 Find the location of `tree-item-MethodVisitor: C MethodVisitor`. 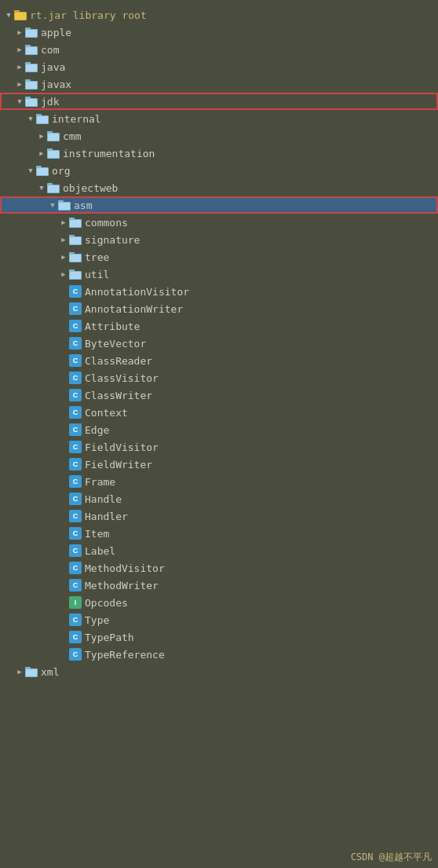

tree-item-MethodVisitor: C MethodVisitor is located at coordinates (219, 568).